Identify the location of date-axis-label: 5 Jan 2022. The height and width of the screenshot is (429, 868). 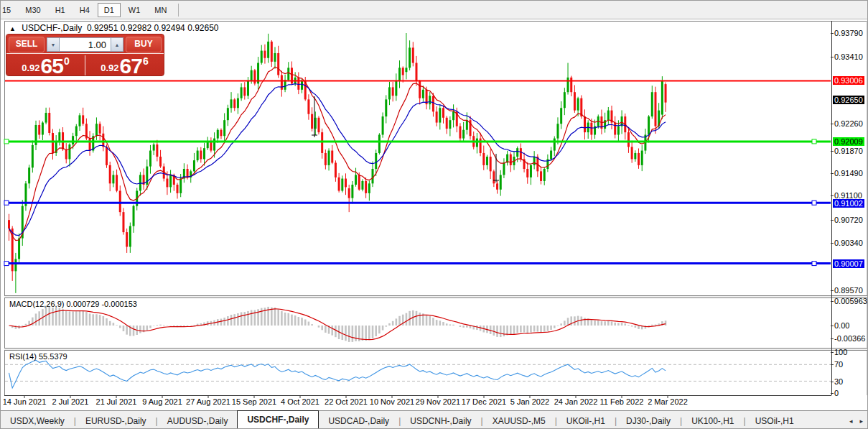
(530, 402).